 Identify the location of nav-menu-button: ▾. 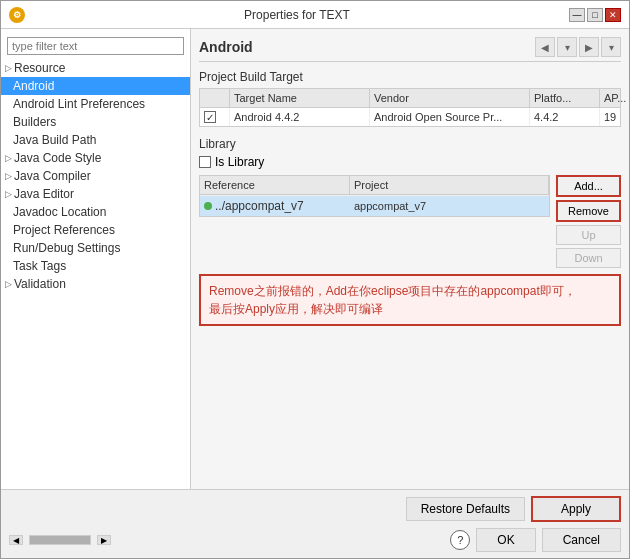
(611, 47).